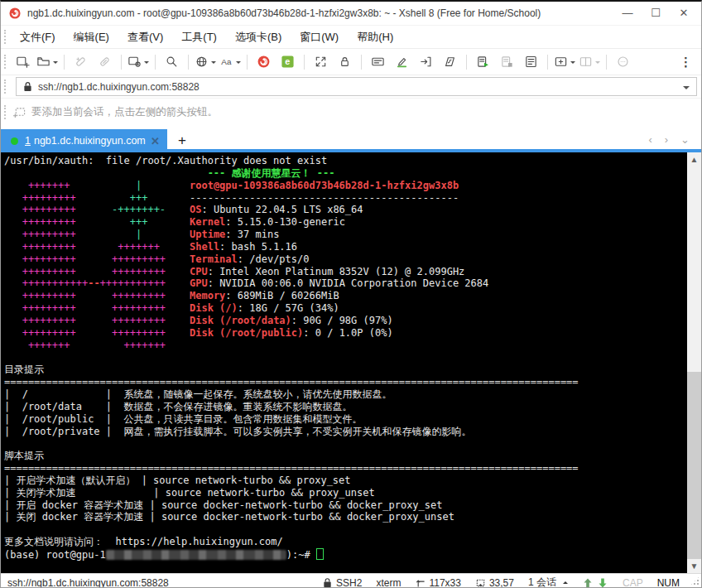 Image resolution: width=702 pixels, height=588 pixels. Describe the element at coordinates (346, 432) in the screenshot. I see `terminal-line: | /root/private | 网盘，需执行挂载脚本。可以多实例共享，不受实…` at that location.